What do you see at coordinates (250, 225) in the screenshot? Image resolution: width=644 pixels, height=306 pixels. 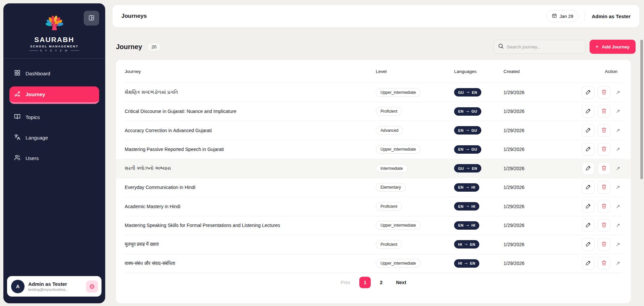 I see `journey-name: Mastering Speaking Skills for Formal Pre…` at bounding box center [250, 225].